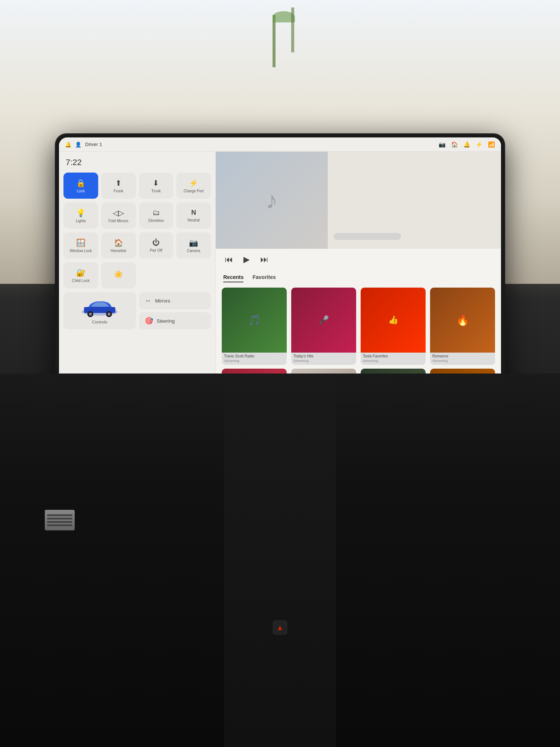  Describe the element at coordinates (81, 251) in the screenshot. I see `window-lock-label: Window Lock` at that location.